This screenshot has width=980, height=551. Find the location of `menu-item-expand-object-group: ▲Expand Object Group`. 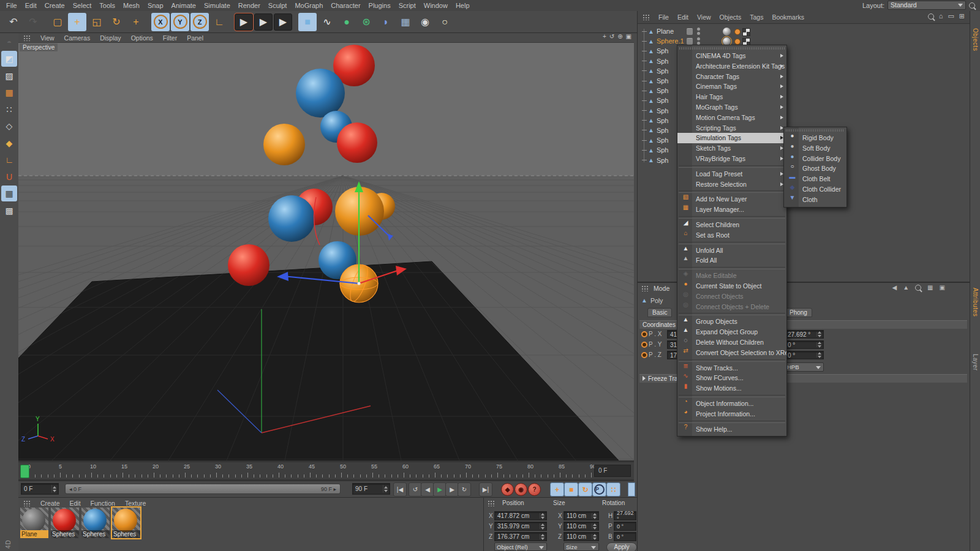

menu-item-expand-object-group: ▲Expand Object Group is located at coordinates (732, 332).